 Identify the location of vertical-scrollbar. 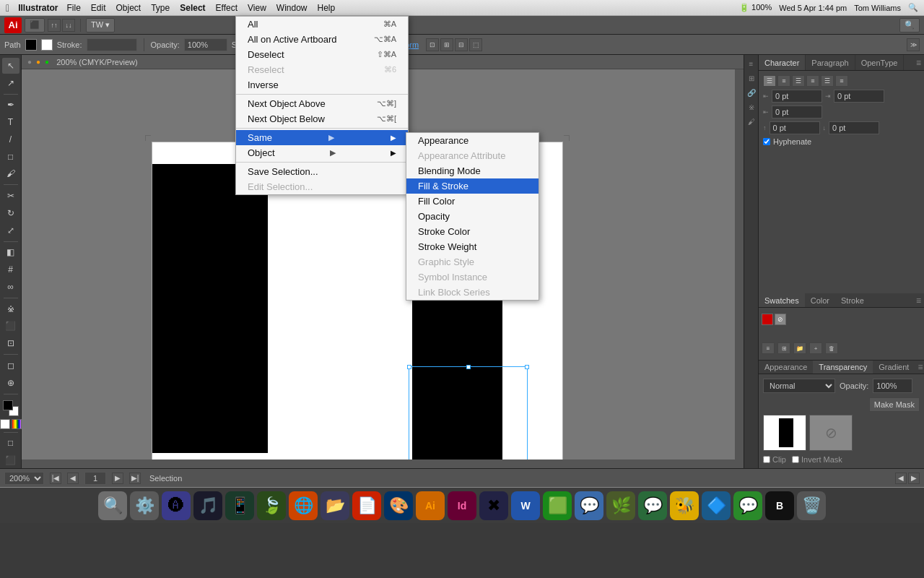
(739, 269).